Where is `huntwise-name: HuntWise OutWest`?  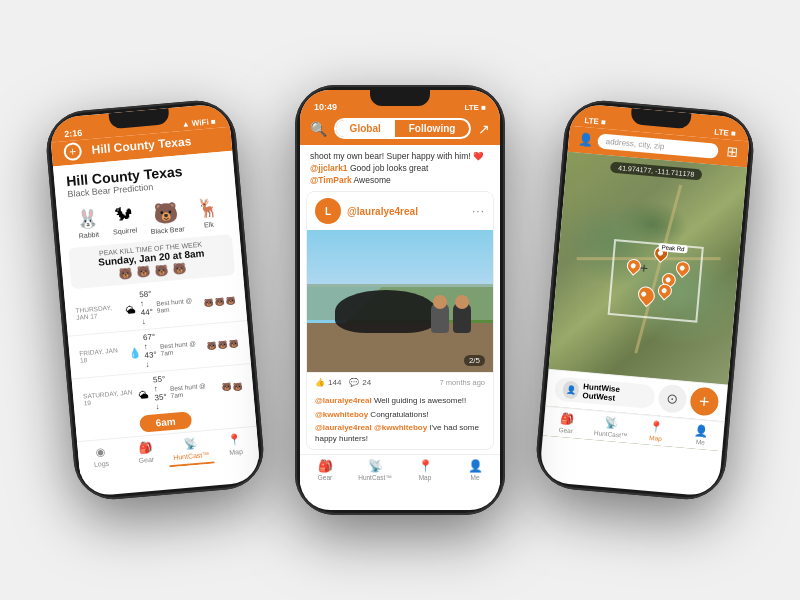
huntwise-name: HuntWise OutWest is located at coordinates (614, 394).